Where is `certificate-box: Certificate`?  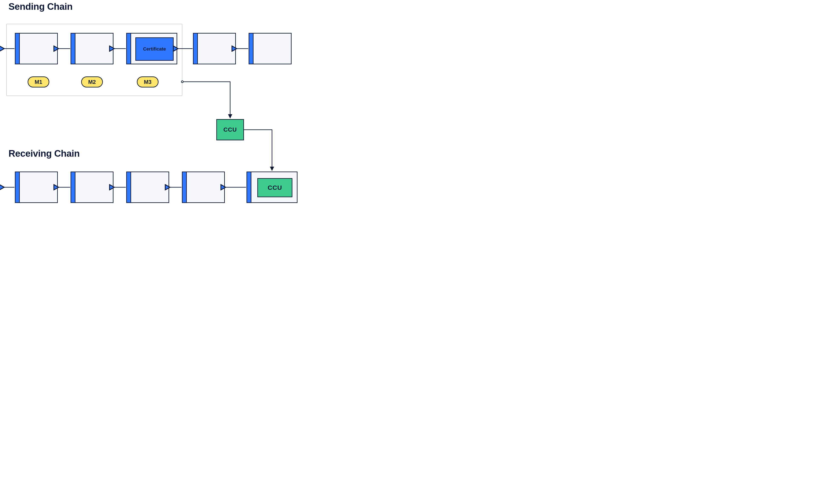 certificate-box: Certificate is located at coordinates (154, 49).